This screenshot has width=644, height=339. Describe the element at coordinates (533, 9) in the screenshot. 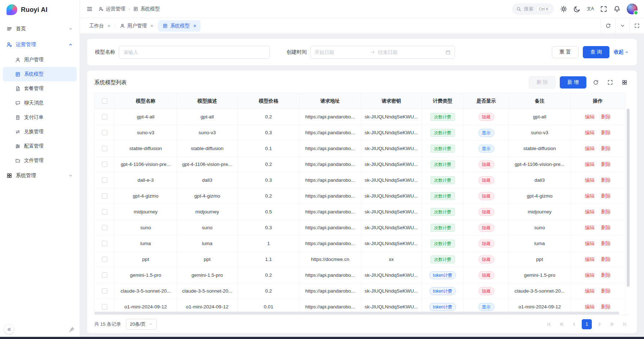

I see `global-search: 搜索 Ctrl K` at that location.